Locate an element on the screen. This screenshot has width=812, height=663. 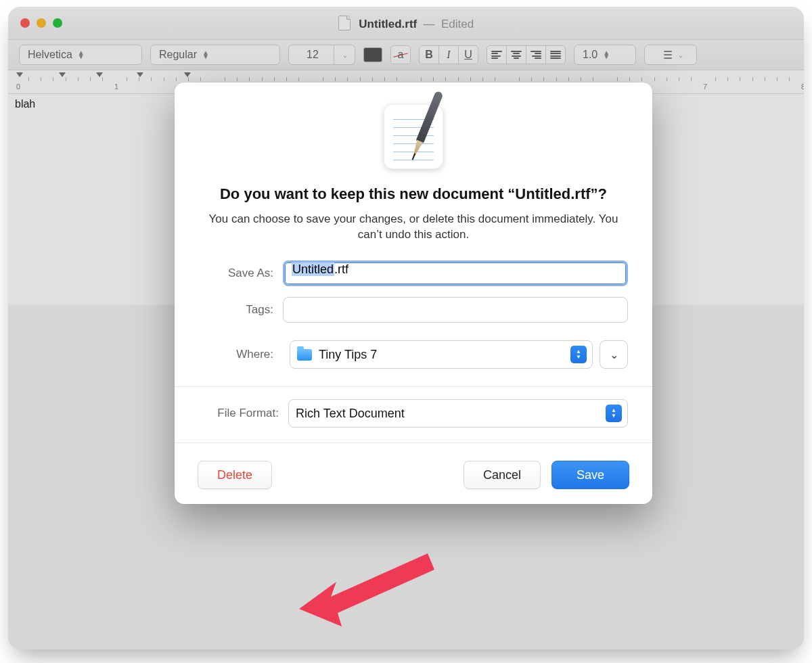
save-as-selection: Untitled is located at coordinates (313, 269).